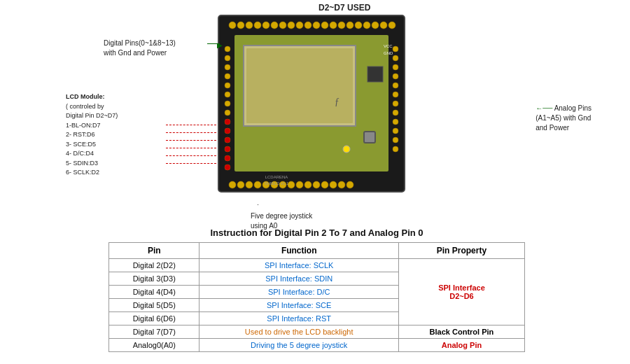 The image size is (630, 364). I want to click on function-cell: Used to drive the LCD backlight, so click(299, 332).